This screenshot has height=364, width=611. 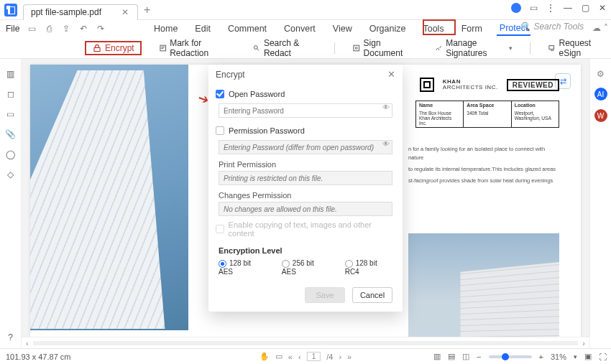 I want to click on menu-file: File, so click(x=13, y=29).